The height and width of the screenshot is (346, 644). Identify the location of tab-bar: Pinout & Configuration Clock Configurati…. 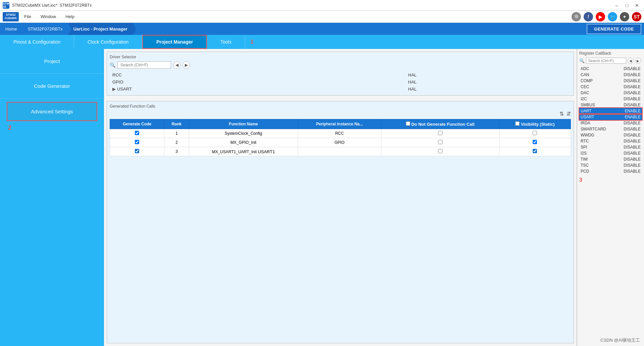
(322, 42).